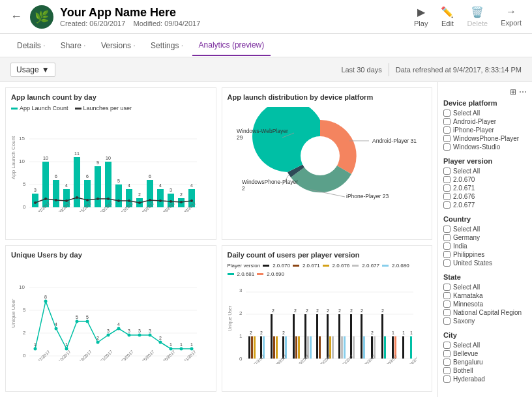  What do you see at coordinates (111, 108) in the screenshot?
I see `launch-legend: App Launch Count Launches per user` at bounding box center [111, 108].